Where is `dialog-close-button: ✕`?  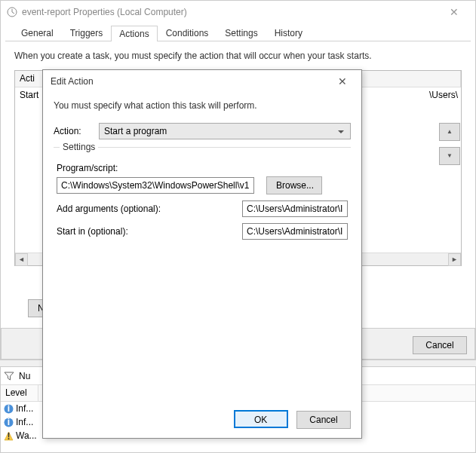 dialog-close-button: ✕ is located at coordinates (342, 81).